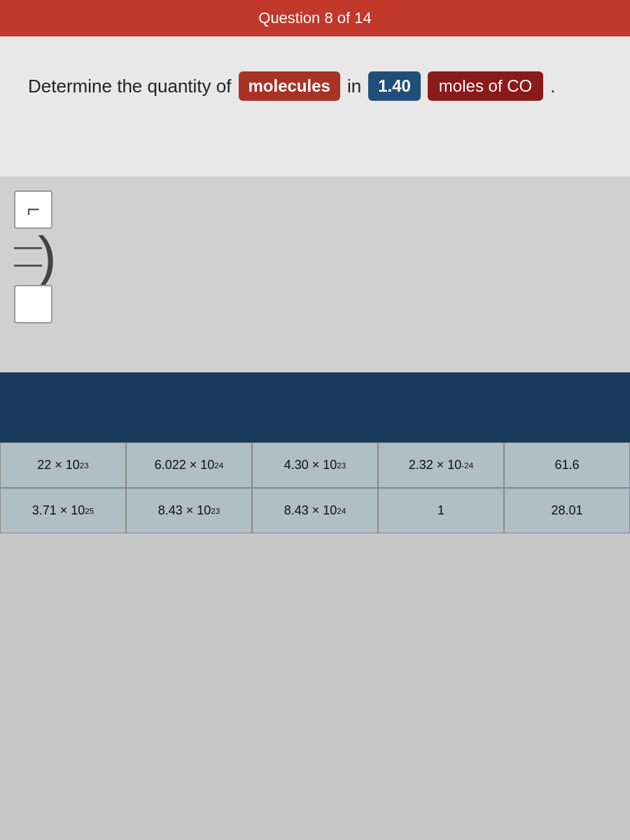  What do you see at coordinates (441, 465) in the screenshot?
I see `tile-row1-col4: 2.32 × 10-24` at bounding box center [441, 465].